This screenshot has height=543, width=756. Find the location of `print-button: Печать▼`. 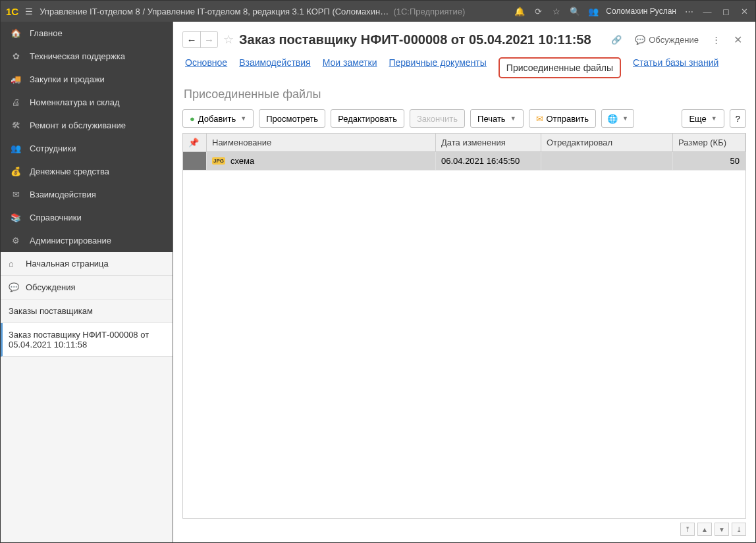

print-button: Печать▼ is located at coordinates (497, 118).